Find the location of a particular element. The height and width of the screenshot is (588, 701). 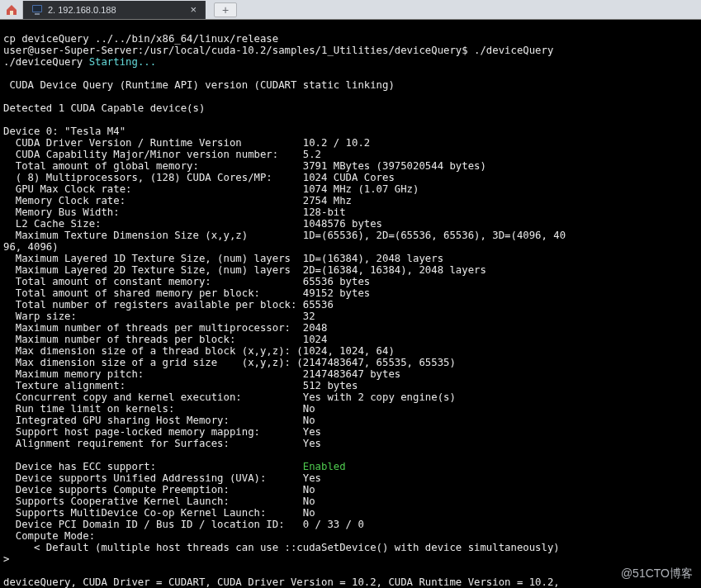

term-line: Total amount of constant memory: 65536 b… is located at coordinates (187, 282).